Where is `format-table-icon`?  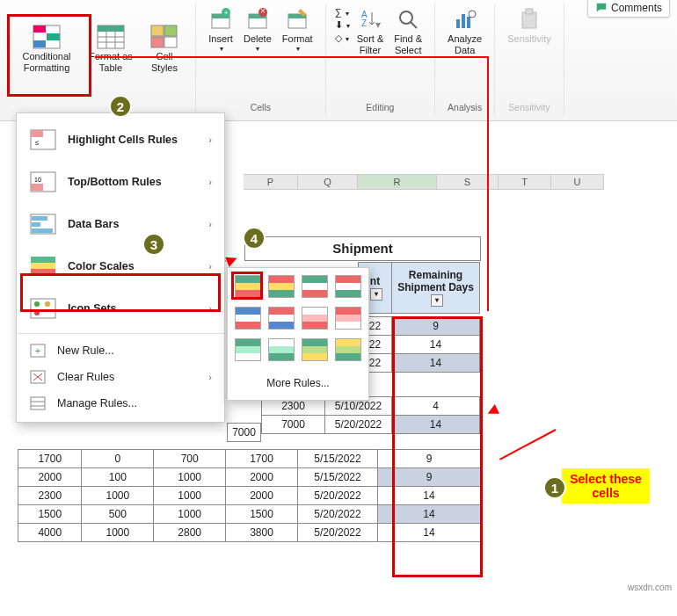
format-table-icon is located at coordinates (111, 37).